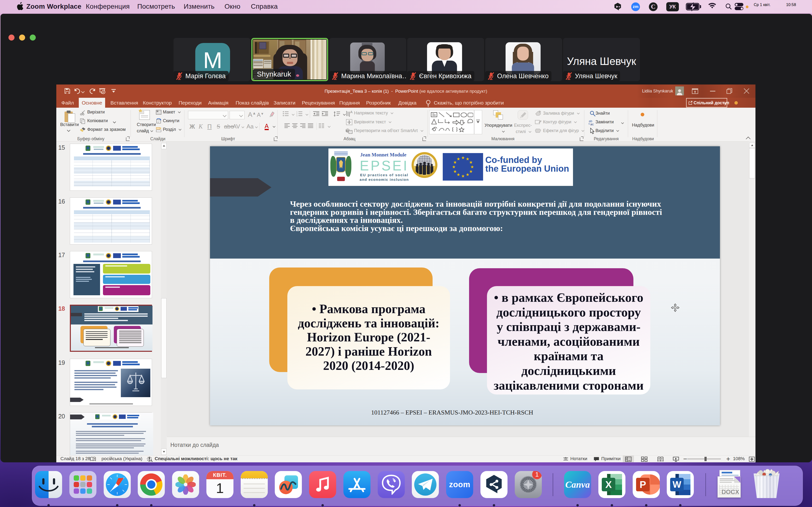  What do you see at coordinates (592, 124) in the screenshot?
I see `svg-text: ac` at bounding box center [592, 124].